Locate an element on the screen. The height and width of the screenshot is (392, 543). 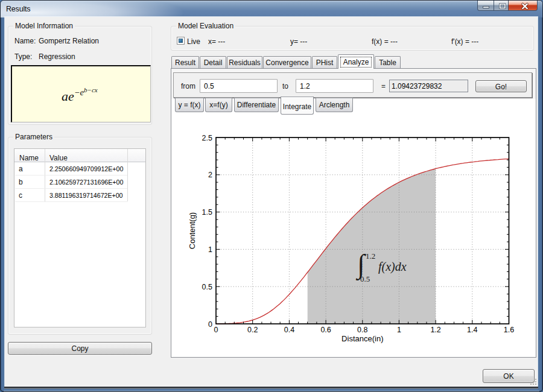
svg-text: 0.6 is located at coordinates (326, 330).